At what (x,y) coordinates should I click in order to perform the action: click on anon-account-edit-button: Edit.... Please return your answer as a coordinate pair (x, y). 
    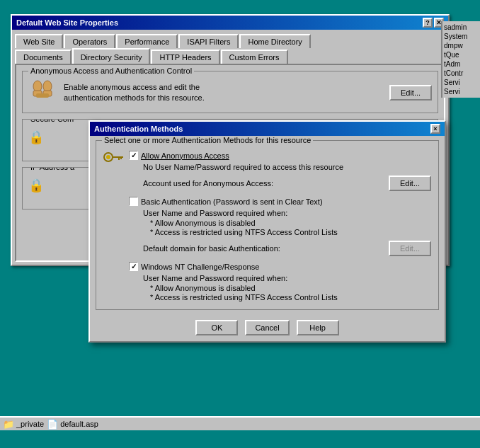
    Looking at the image, I should click on (410, 183).